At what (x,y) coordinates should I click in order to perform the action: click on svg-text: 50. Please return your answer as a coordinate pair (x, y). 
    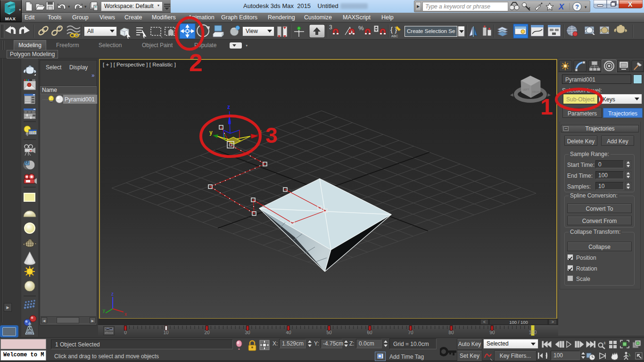
    Looking at the image, I should click on (329, 333).